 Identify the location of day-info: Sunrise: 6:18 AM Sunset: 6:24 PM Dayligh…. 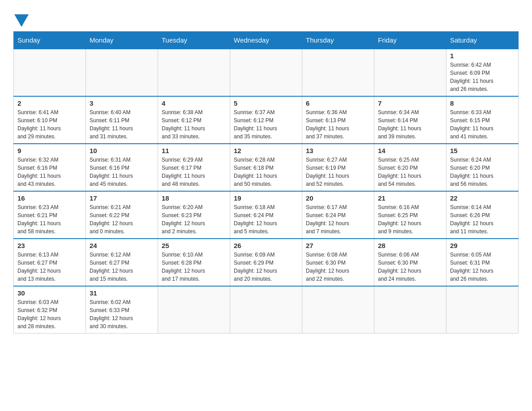
(266, 219).